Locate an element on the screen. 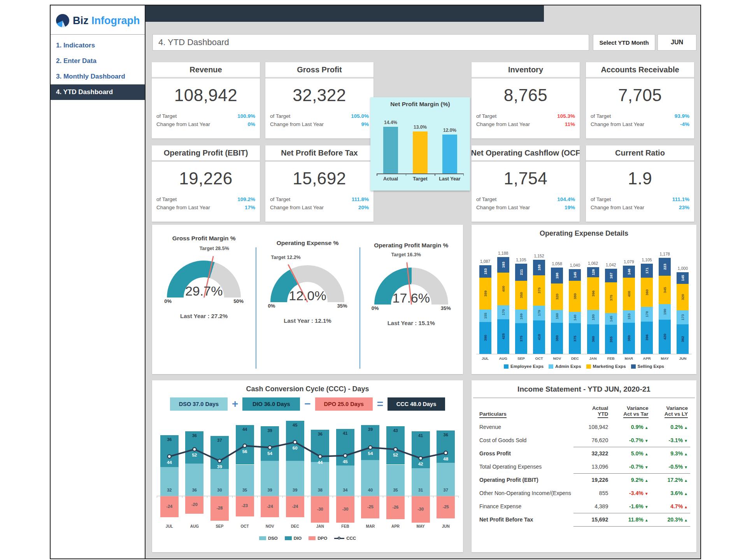 This screenshot has height=560, width=747. opex-segment-marketing-exps: 396 is located at coordinates (593, 293).